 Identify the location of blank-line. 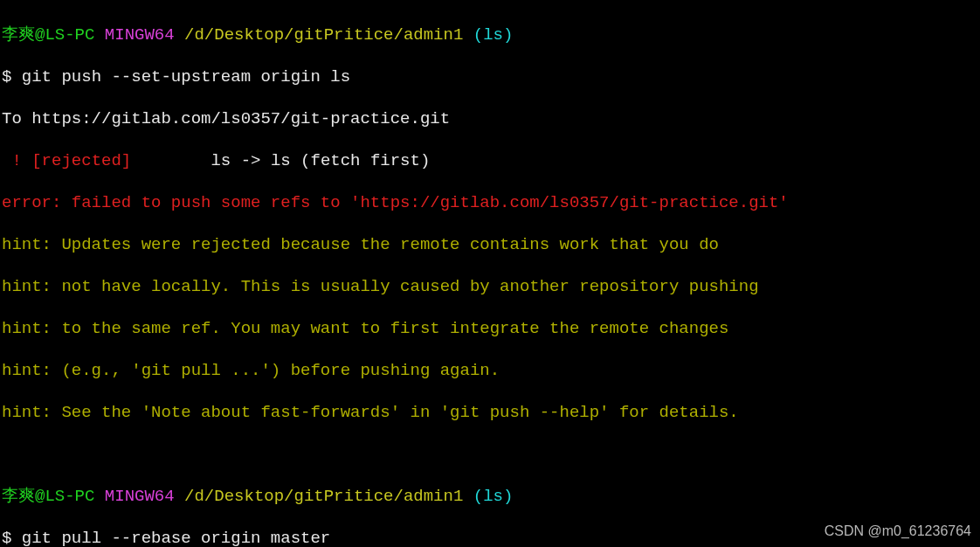
(490, 454).